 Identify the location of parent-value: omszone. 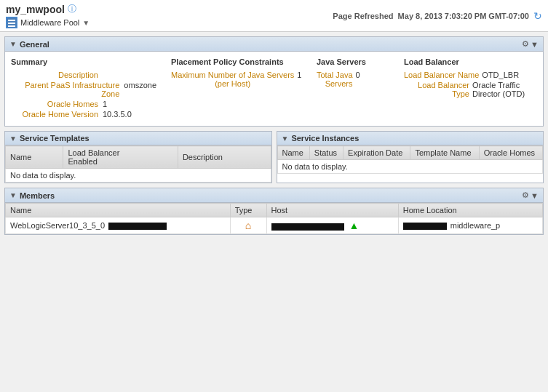
(140, 89).